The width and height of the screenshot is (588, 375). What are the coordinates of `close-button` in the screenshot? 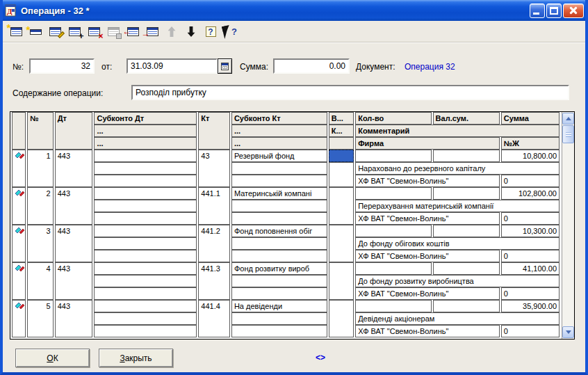 It's located at (573, 11).